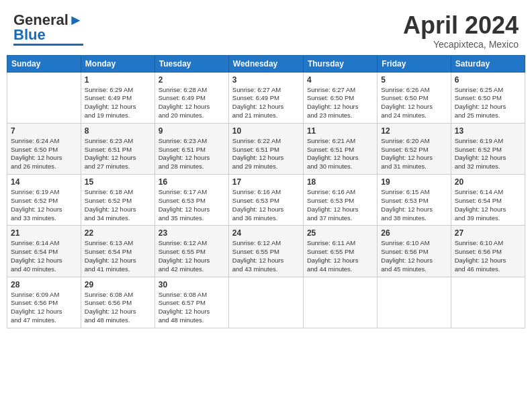 This screenshot has width=532, height=411. What do you see at coordinates (414, 233) in the screenshot?
I see `day-number: 26` at bounding box center [414, 233].